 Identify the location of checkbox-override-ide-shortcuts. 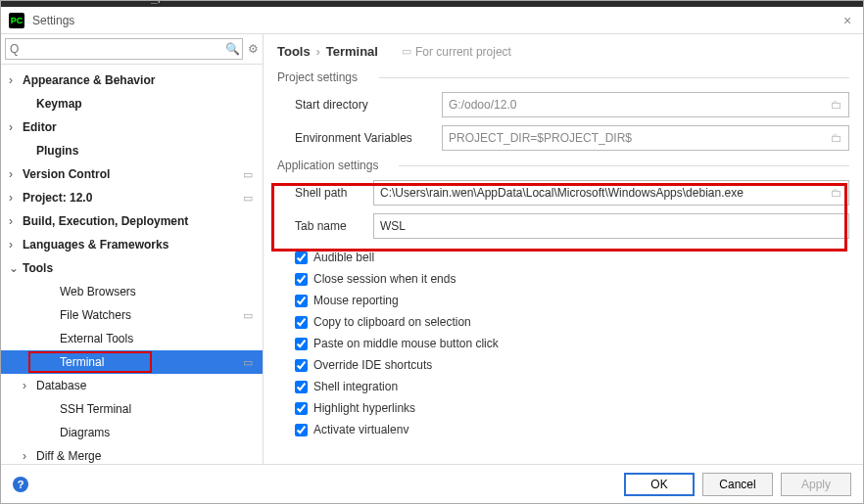
(302, 366).